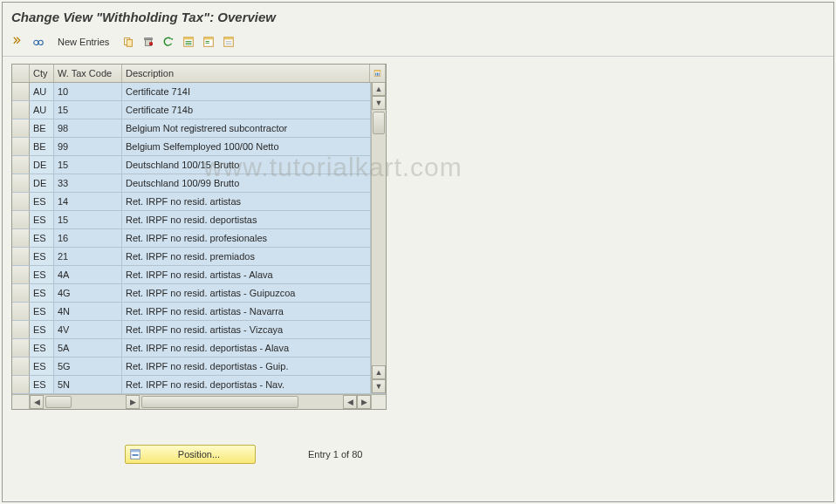 This screenshot has height=504, width=836. I want to click on deselect-all-button, so click(229, 42).